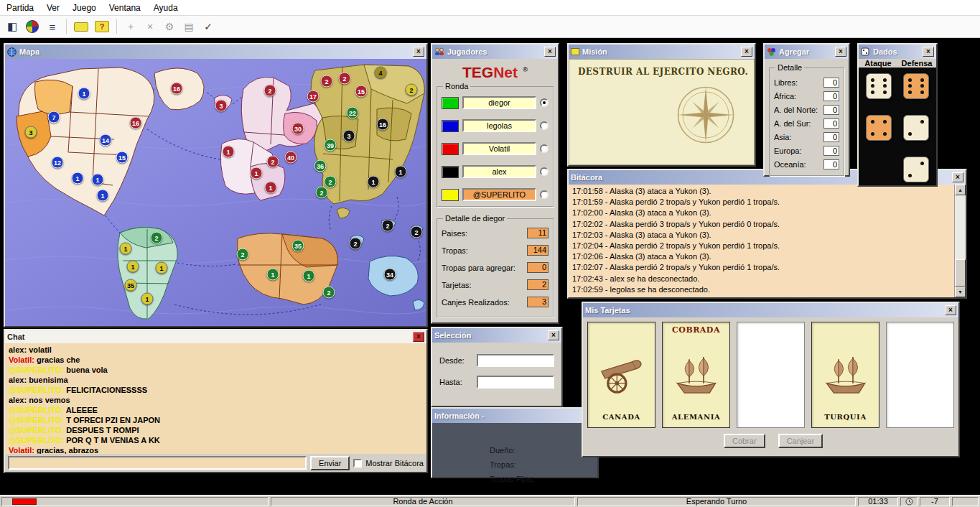  I want to click on gear-icon: ⚙, so click(169, 27).